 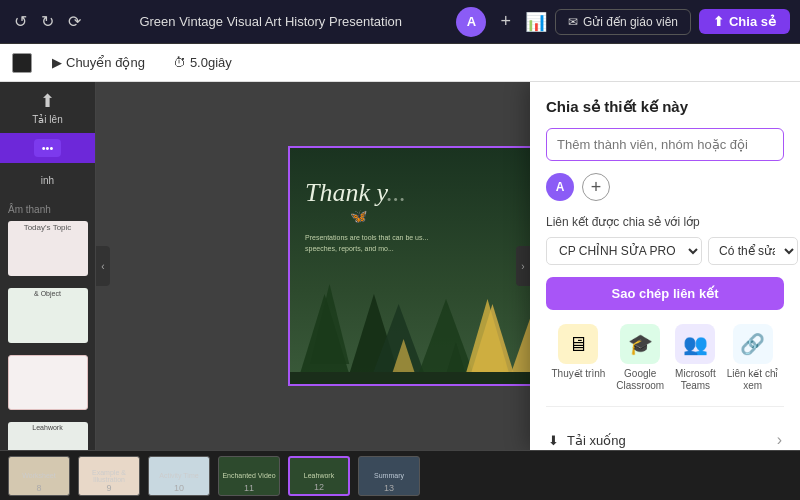 What do you see at coordinates (270, 22) in the screenshot?
I see `document-title: Green Vintage Visual Art History Present…` at bounding box center [270, 22].